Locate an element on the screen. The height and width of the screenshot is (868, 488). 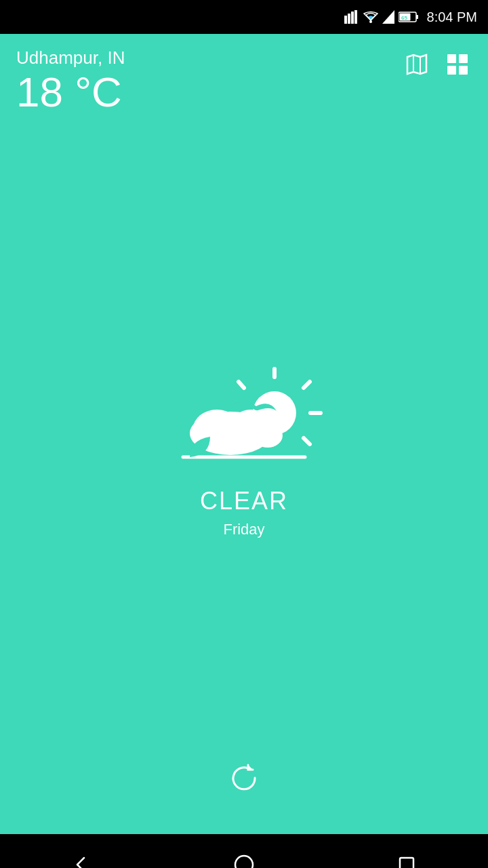
refresh-button is located at coordinates (244, 778).